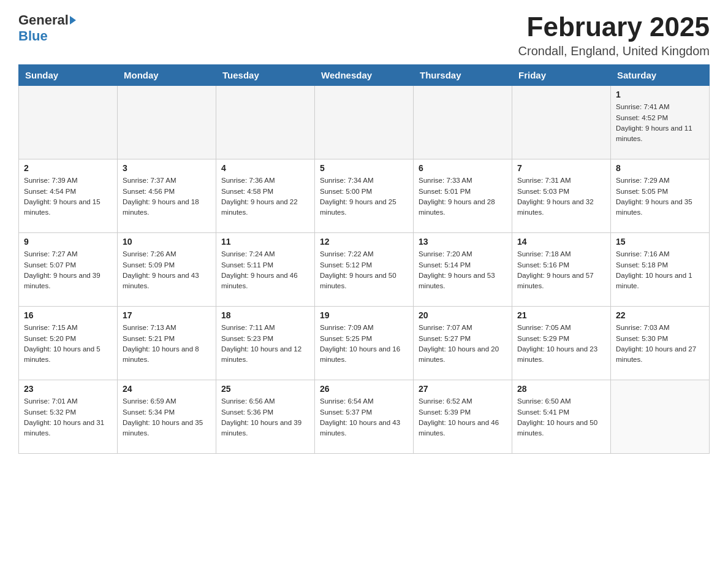 This screenshot has width=728, height=563. What do you see at coordinates (463, 417) in the screenshot?
I see `day-info: Sunrise: 6:52 AMSunset: 5:39 PMDaylight:…` at bounding box center [463, 417].